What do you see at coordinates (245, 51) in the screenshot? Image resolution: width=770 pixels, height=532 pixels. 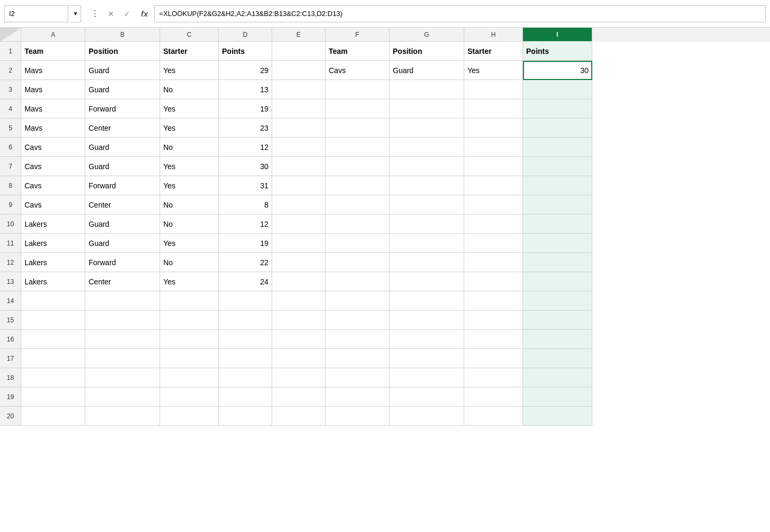 I see `table-cell: Points` at bounding box center [245, 51].